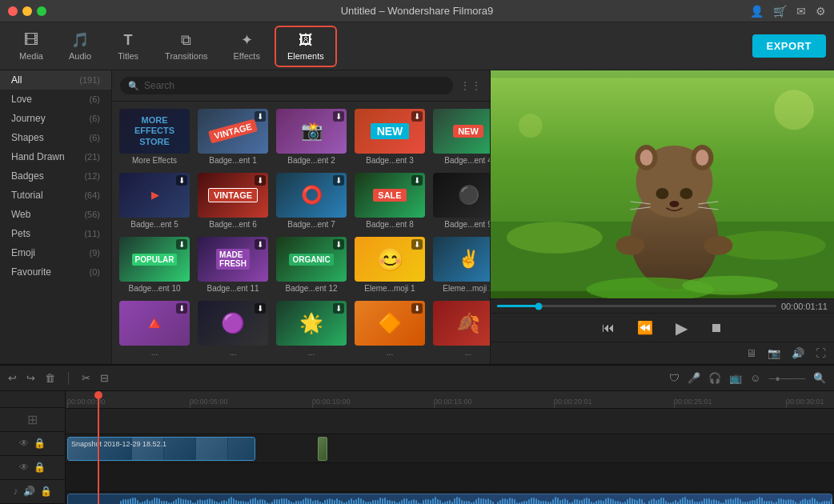 Image resolution: width=834 pixels, height=504 pixels. I want to click on progress-fill, so click(518, 306).